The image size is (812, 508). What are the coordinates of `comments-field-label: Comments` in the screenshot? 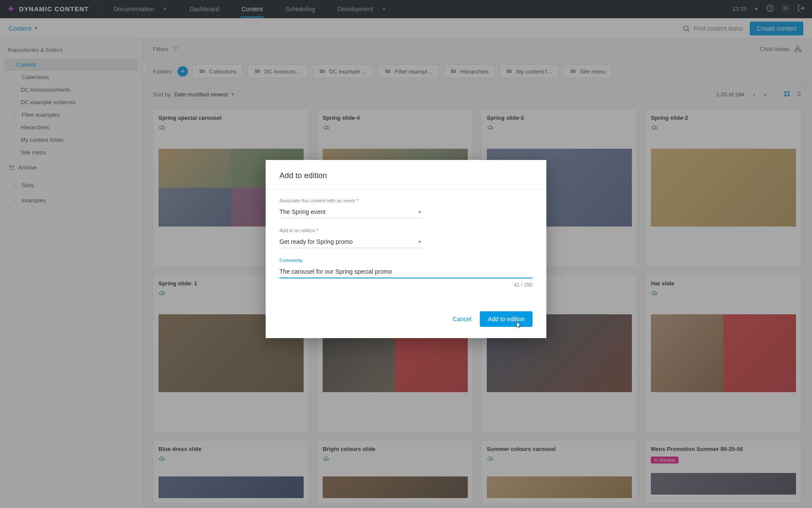 It's located at (406, 260).